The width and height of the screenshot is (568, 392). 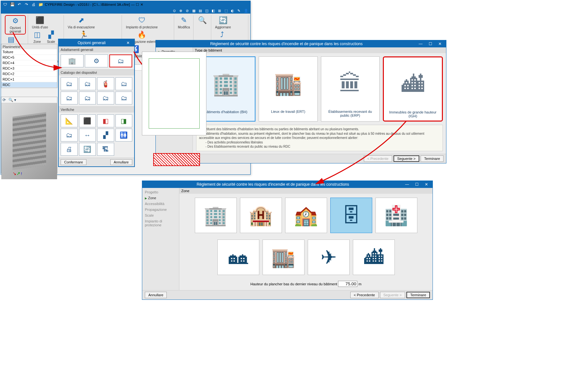 I want to click on zone-hospital: 🏥, so click(x=396, y=215).